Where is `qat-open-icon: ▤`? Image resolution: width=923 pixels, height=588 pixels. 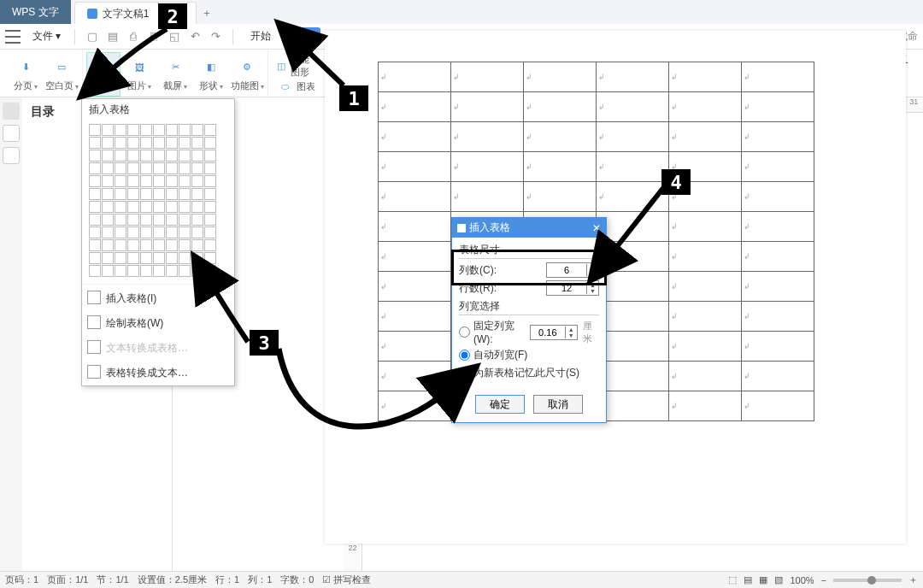
qat-open-icon: ▤ is located at coordinates (113, 37).